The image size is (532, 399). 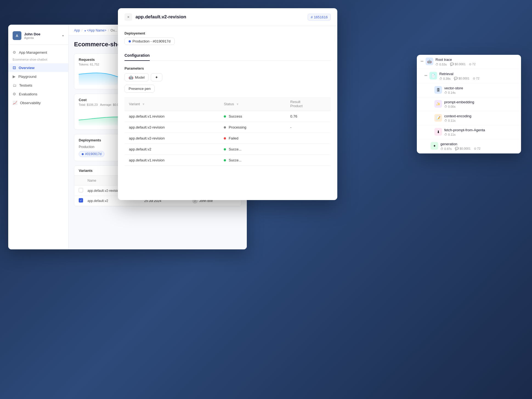 What do you see at coordinates (38, 103) in the screenshot?
I see `sidebar-item-observability: 📈 Observability` at bounding box center [38, 103].